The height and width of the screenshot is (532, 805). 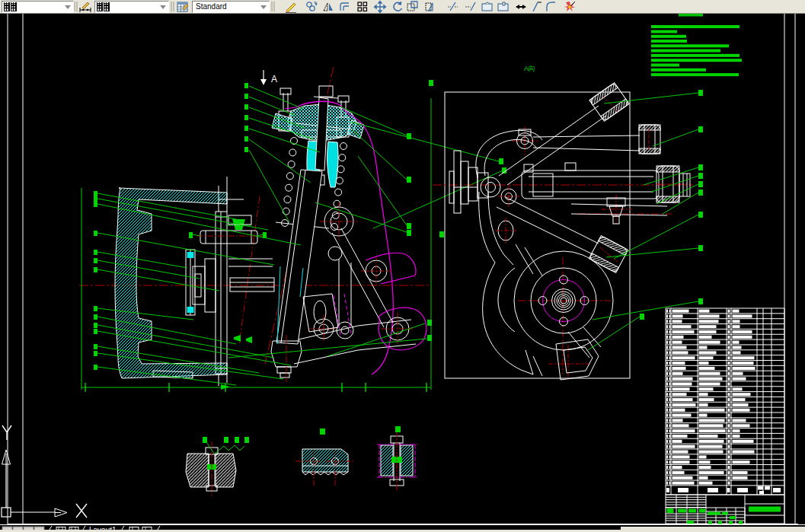 What do you see at coordinates (530, 68) in the screenshot?
I see `svg-text: A向` at bounding box center [530, 68].